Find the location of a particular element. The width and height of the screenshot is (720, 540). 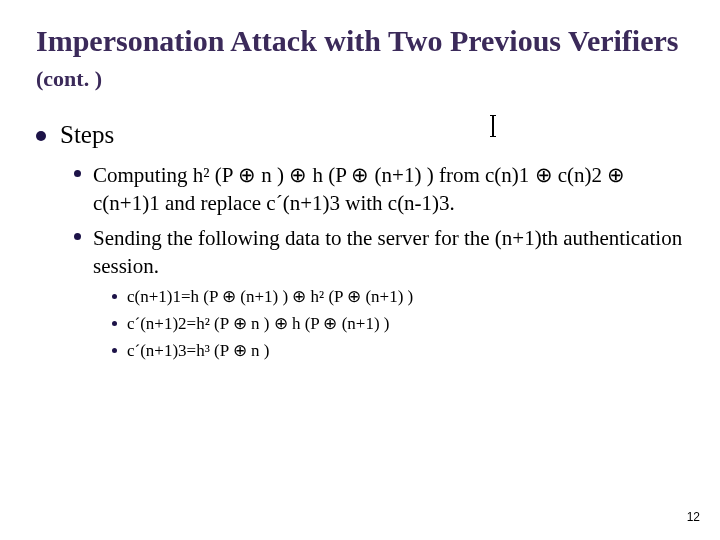

list-item: Sending the following data to the server… is located at coordinates (379, 252).